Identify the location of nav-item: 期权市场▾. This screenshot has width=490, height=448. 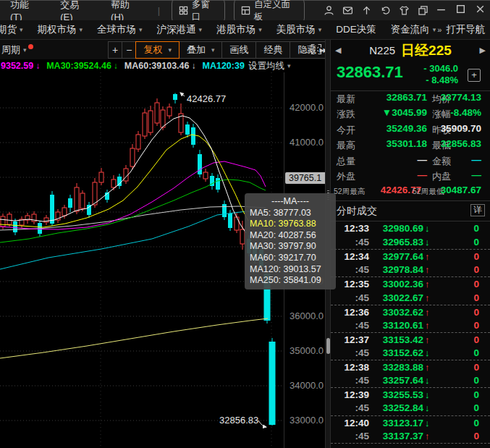
(61, 30).